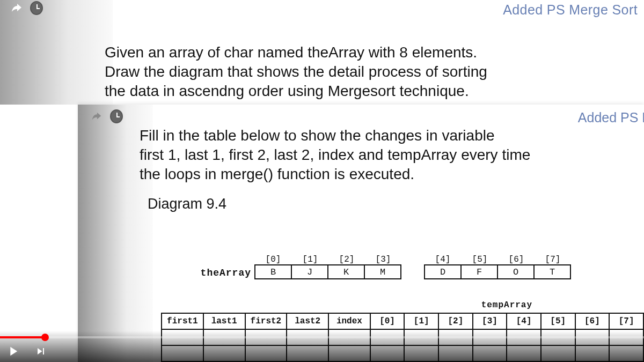 This screenshot has width=644, height=362. What do you see at coordinates (23, 337) in the screenshot?
I see `progress-played` at bounding box center [23, 337].